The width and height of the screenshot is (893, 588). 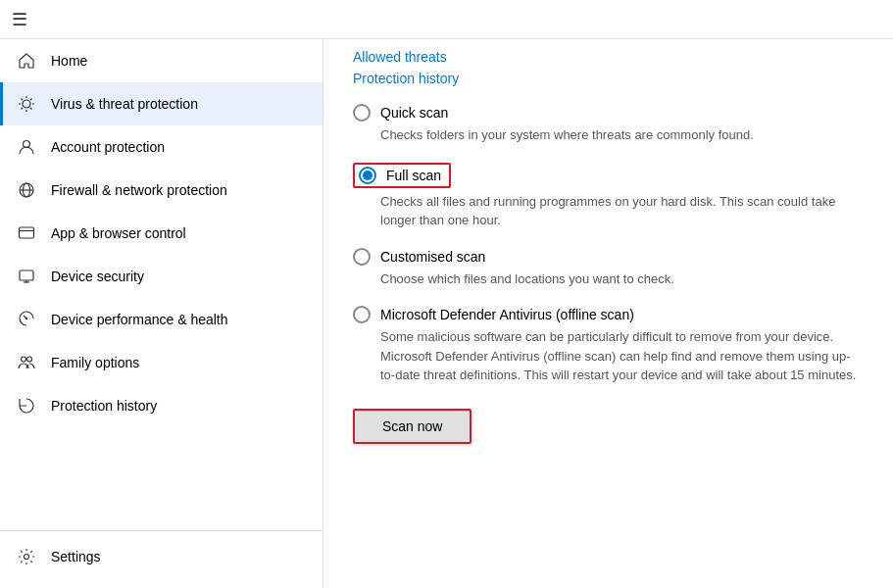 I want to click on scan-option-custom-header: Customised scan, so click(x=608, y=257).